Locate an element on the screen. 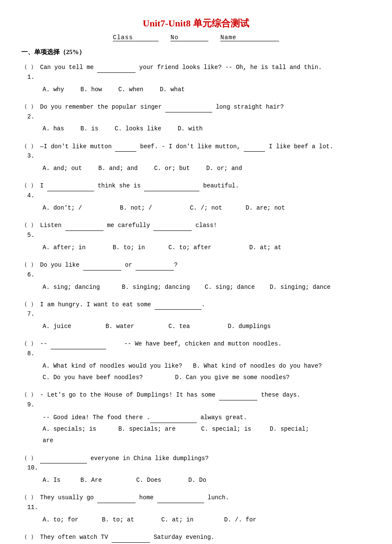  q10-paren: （ is located at coordinates (24, 458).